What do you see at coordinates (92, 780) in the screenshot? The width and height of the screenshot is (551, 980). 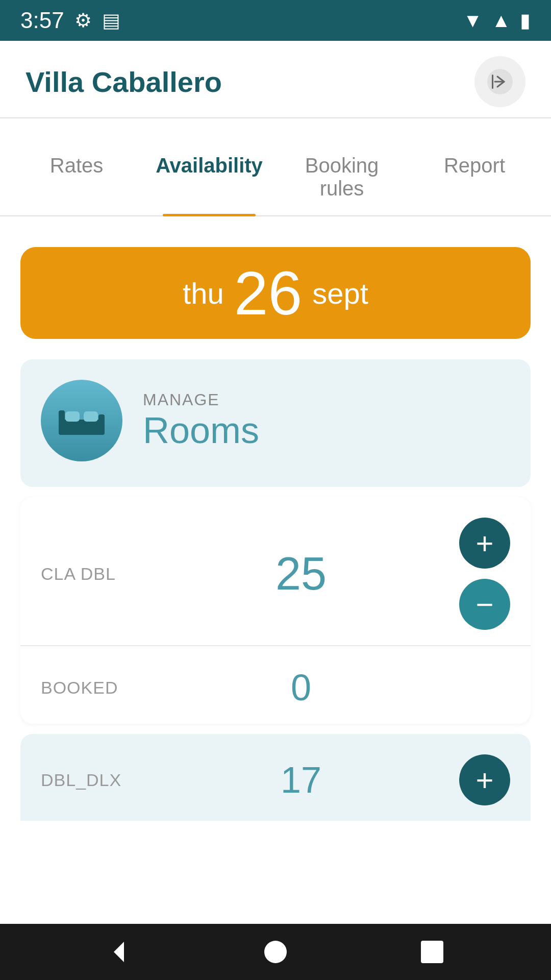 I see `room-type-label-2: DBL_DLX` at bounding box center [92, 780].